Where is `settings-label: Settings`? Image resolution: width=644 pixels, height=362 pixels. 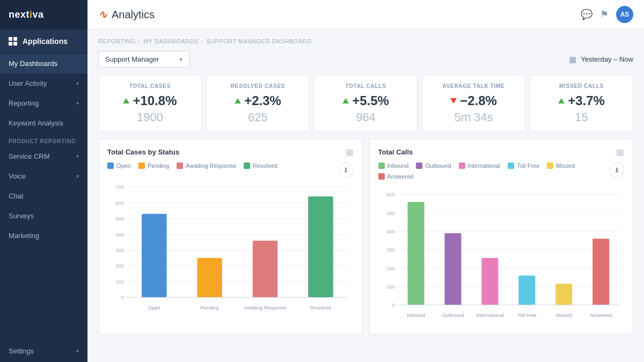 settings-label: Settings is located at coordinates (21, 351).